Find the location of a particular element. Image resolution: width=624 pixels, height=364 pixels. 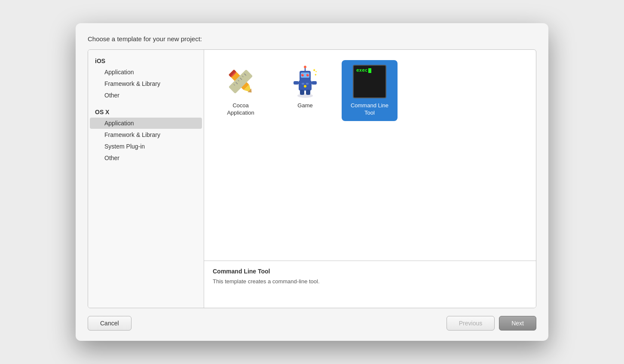

footer-right-buttons: Previous Next is located at coordinates (492, 323).